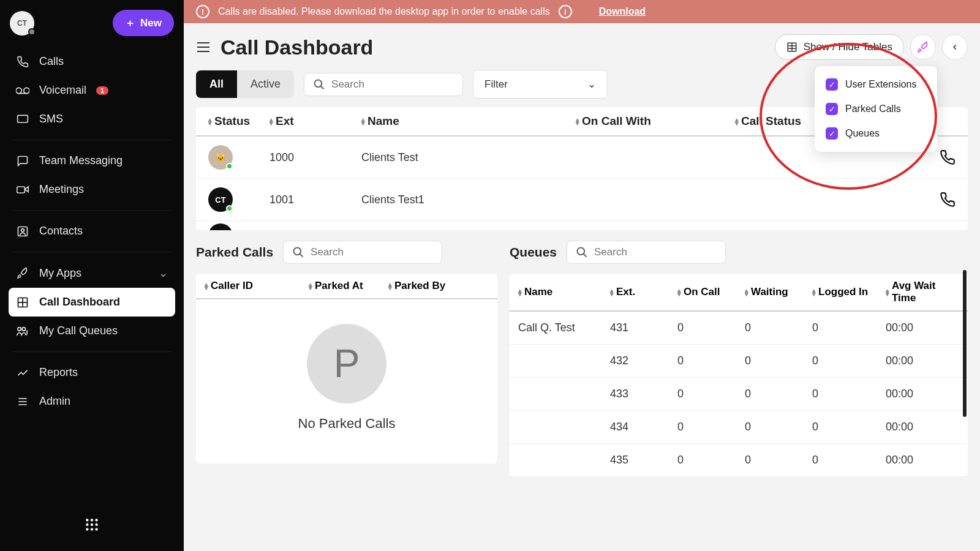  Describe the element at coordinates (922, 292) in the screenshot. I see `col-q-avg: ▴▾Avg Wait Time` at that location.